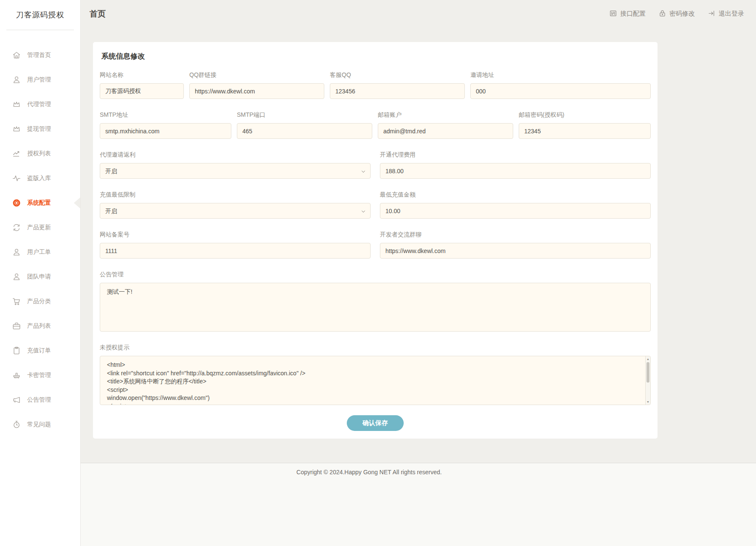 This screenshot has height=546, width=756. Describe the element at coordinates (40, 178) in the screenshot. I see `sidebar-item-piracy-intake: 盗版入库` at that location.